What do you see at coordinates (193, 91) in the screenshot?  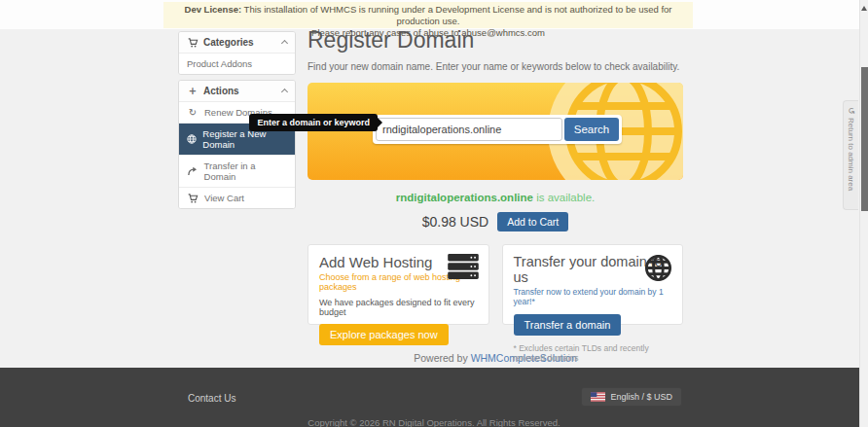 I see `plus-icon: +` at bounding box center [193, 91].